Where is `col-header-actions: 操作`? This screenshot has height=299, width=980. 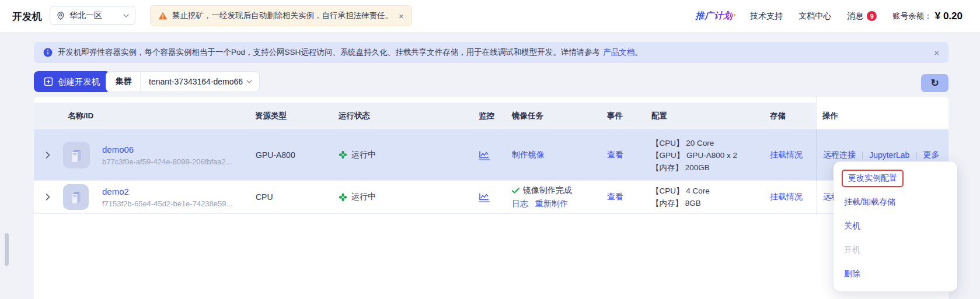 col-header-actions: 操作 is located at coordinates (830, 116).